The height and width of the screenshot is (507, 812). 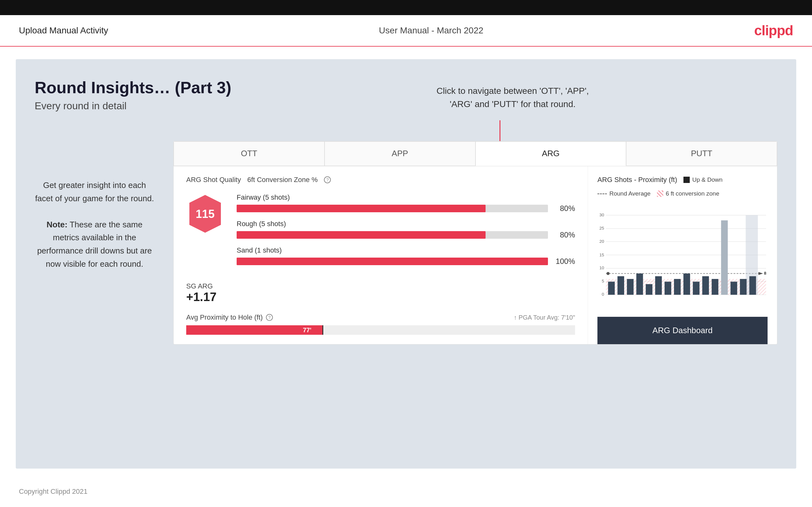 What do you see at coordinates (702, 154) in the screenshot?
I see `tab-putt: PUTT` at bounding box center [702, 154].